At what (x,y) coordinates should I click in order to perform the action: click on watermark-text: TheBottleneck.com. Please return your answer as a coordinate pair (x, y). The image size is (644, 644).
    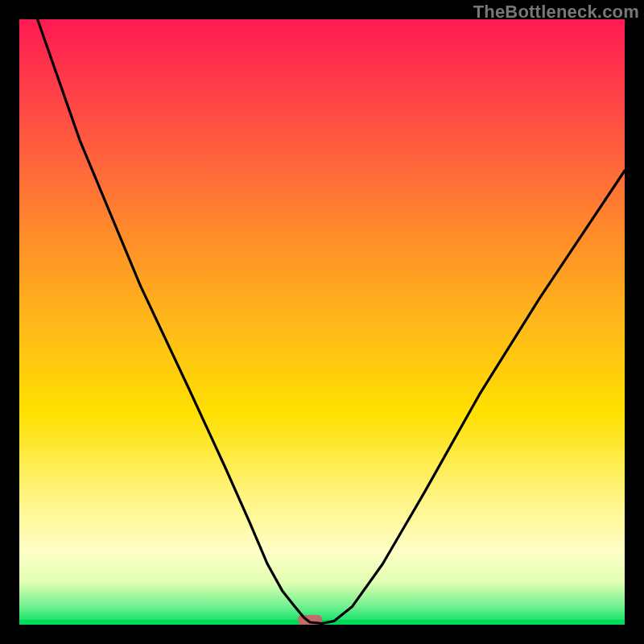
    Looking at the image, I should click on (556, 12).